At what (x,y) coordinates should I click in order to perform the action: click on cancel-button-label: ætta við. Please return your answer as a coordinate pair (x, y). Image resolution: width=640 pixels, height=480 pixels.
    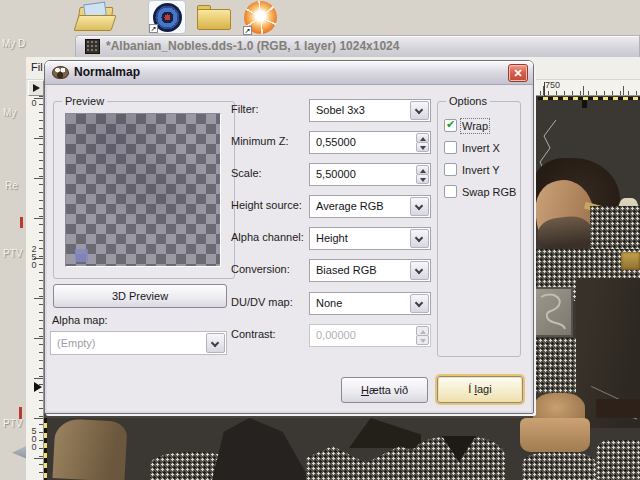
    Looking at the image, I should click on (388, 390).